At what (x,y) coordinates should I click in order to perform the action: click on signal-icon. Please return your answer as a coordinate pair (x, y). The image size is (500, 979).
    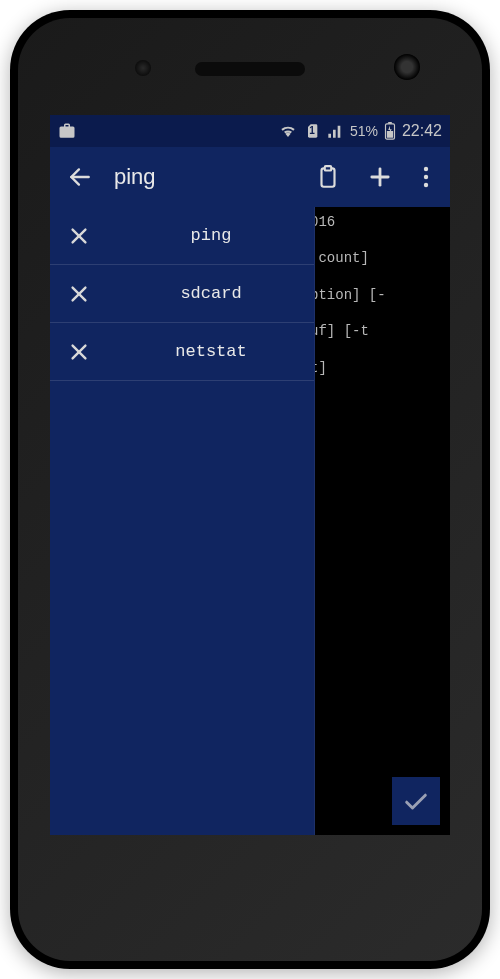
    Looking at the image, I should click on (335, 131).